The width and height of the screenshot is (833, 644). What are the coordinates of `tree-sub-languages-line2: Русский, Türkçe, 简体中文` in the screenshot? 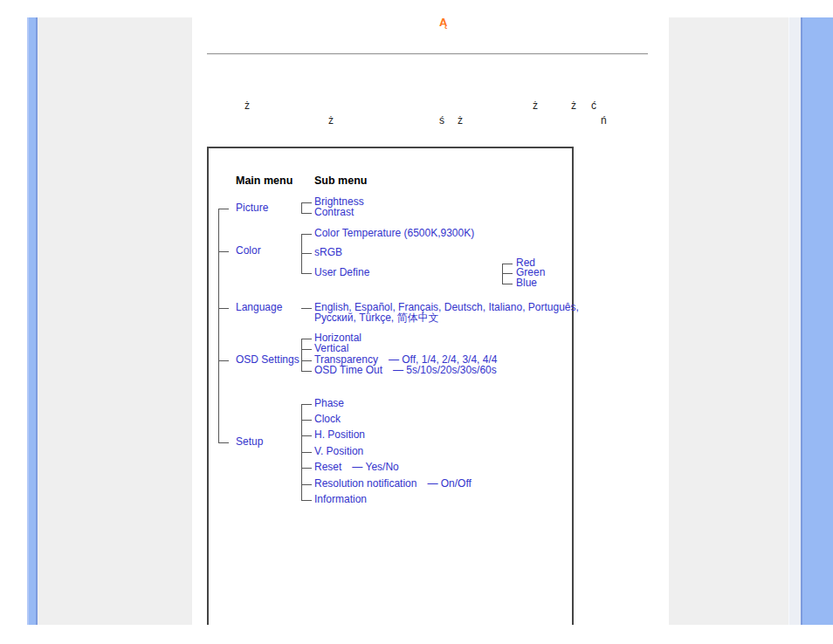 It's located at (377, 318).